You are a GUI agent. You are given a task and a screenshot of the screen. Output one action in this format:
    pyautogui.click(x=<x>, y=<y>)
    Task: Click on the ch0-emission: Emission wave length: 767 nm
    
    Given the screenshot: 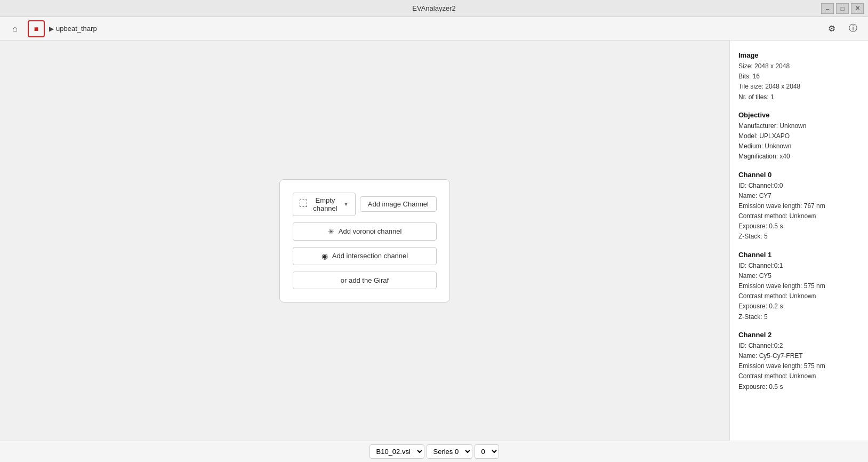 What is the action you would take?
    pyautogui.click(x=799, y=206)
    